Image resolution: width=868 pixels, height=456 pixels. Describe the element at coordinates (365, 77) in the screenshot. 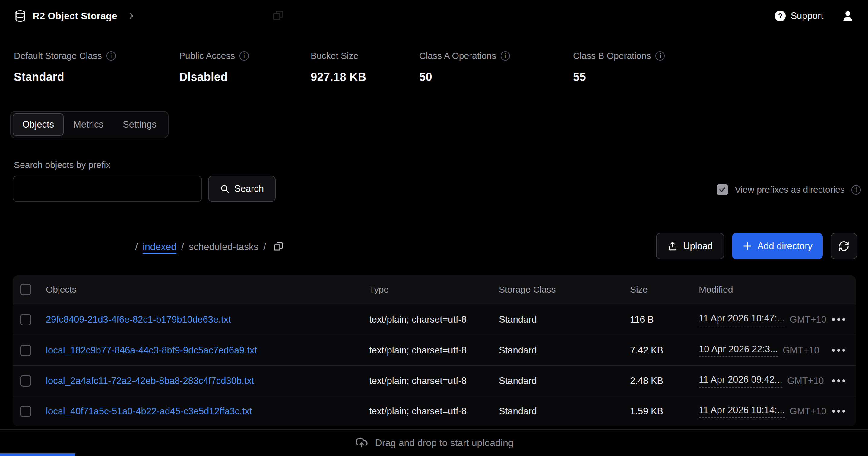

I see `stat-value: 927.18 KB` at that location.